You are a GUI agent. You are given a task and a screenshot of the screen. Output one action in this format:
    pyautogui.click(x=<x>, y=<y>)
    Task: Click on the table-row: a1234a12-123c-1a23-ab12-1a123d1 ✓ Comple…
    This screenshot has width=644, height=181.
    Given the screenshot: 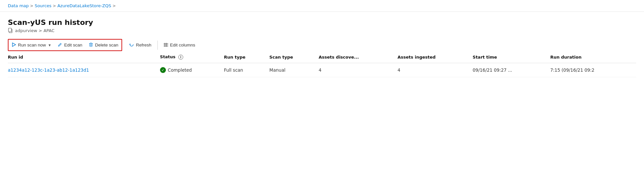 What is the action you would take?
    pyautogui.click(x=322, y=70)
    